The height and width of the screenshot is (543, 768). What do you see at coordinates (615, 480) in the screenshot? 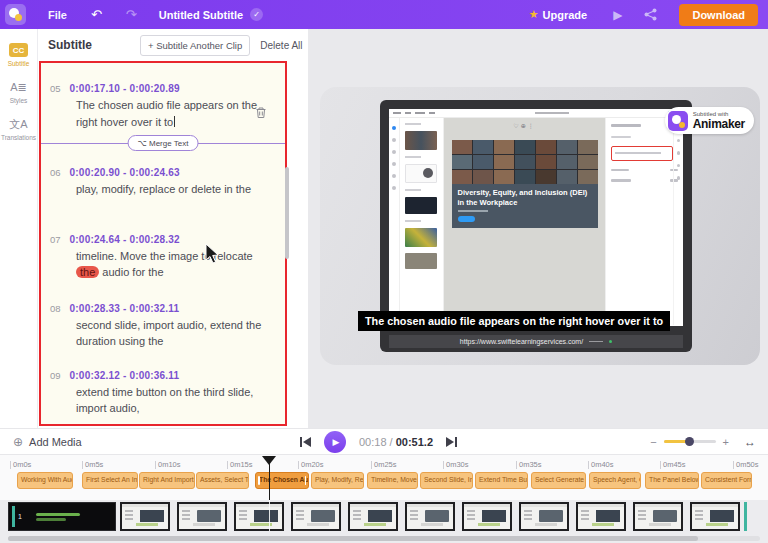
I see `timeline-subtitle-block: Speech Agent, Gen...` at bounding box center [615, 480].